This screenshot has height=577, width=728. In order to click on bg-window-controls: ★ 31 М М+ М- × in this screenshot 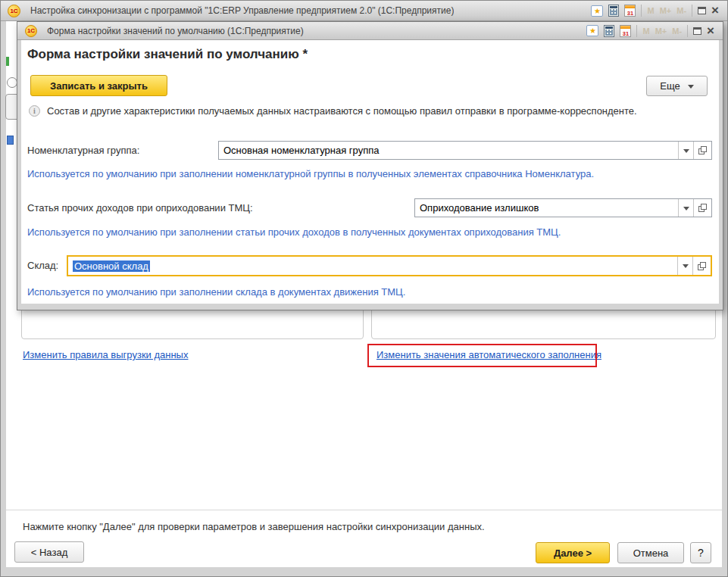, I will do `click(659, 11)`.